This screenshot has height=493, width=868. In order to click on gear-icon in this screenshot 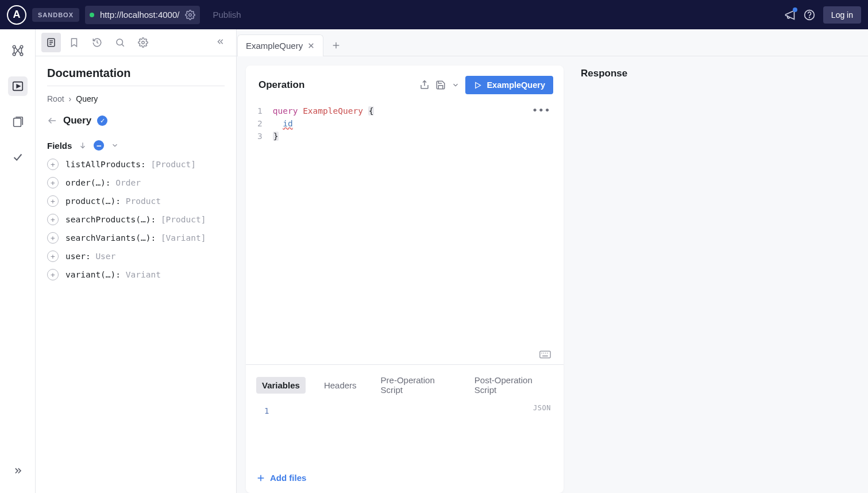, I will do `click(190, 15)`.